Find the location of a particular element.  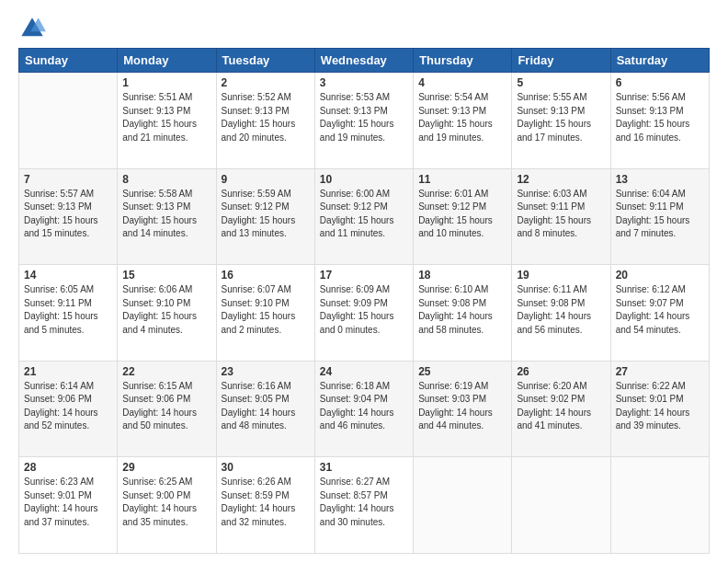

day-info: Sunrise: 5:52 AMSunset: 9:13 PMDaylight:… is located at coordinates (266, 118).